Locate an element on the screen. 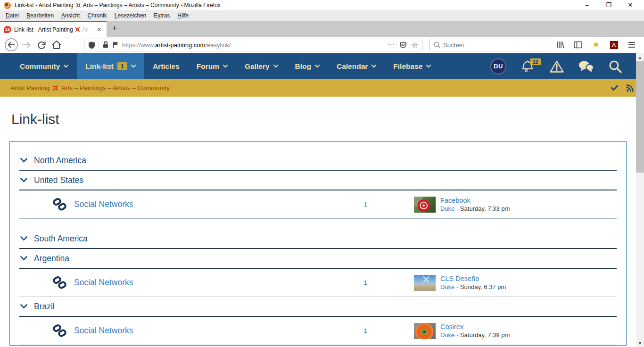 The image size is (644, 347). notifications-bell-icon: 12 is located at coordinates (528, 66).